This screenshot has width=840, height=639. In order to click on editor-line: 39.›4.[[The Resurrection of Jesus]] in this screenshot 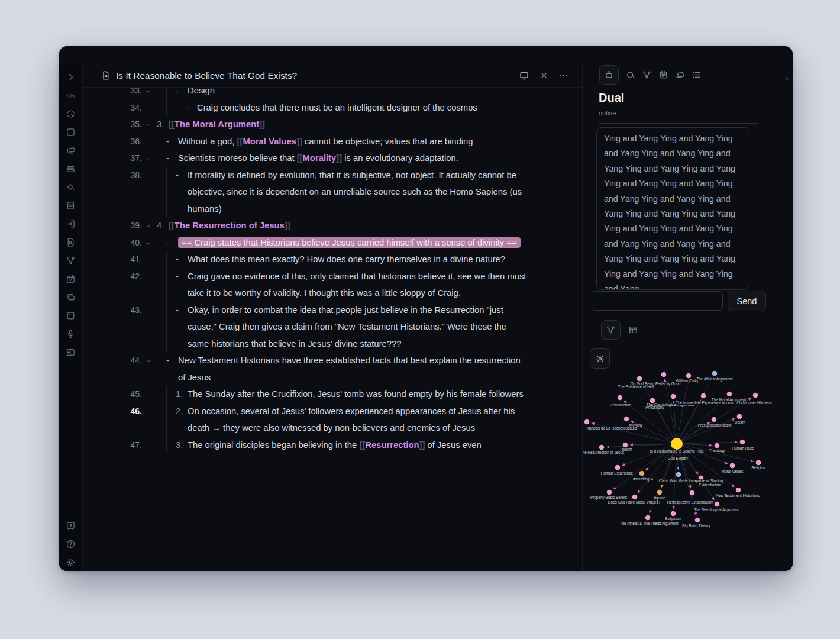, I will do `click(305, 226)`.